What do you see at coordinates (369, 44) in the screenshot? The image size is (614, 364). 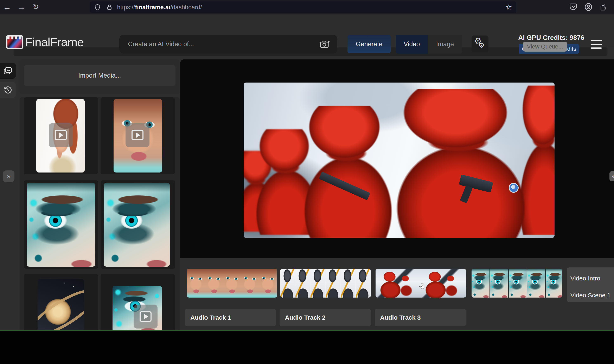 I see `generate-button: Generate` at bounding box center [369, 44].